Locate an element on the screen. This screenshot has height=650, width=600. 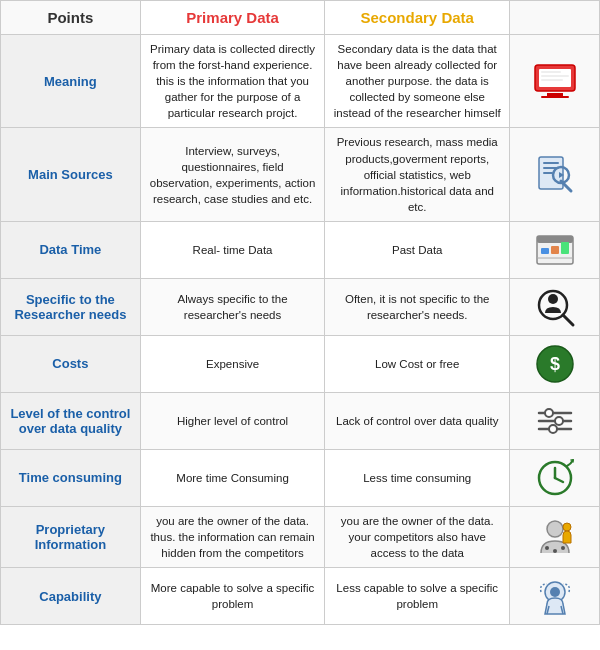
header-points-label: Points is located at coordinates (70, 18).